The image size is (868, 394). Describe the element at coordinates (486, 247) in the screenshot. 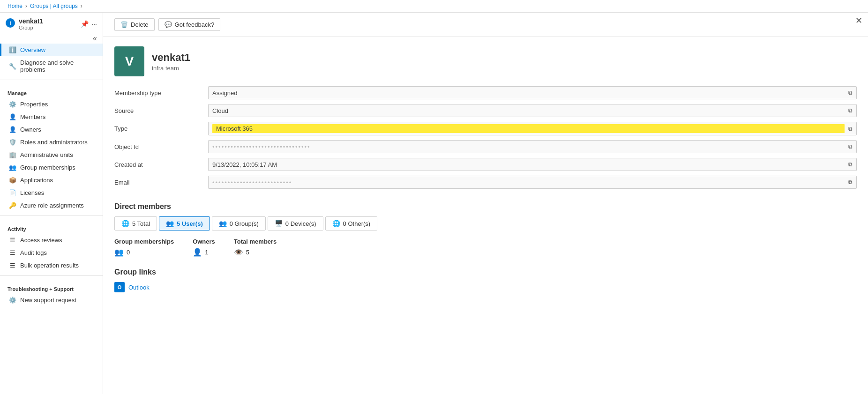

I see `stats-row: Group memberships 👥 0 Owners 👤 1 Total m…` at that location.